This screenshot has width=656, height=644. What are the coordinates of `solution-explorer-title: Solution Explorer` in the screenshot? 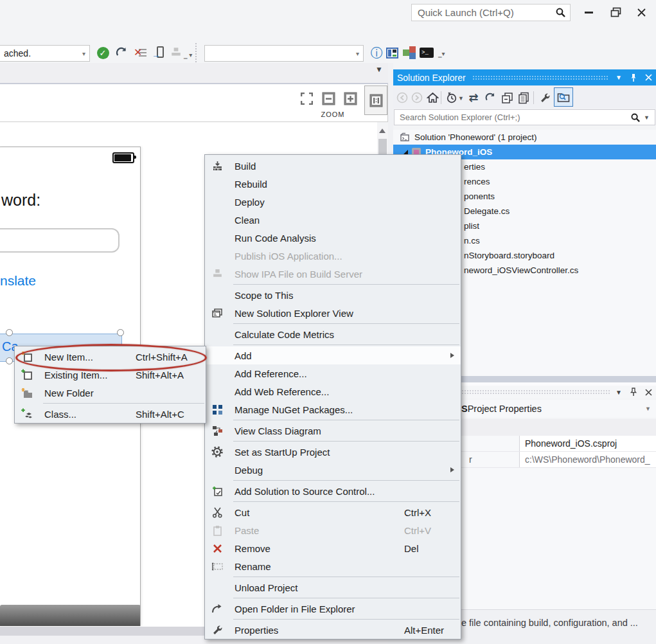 It's located at (432, 78).